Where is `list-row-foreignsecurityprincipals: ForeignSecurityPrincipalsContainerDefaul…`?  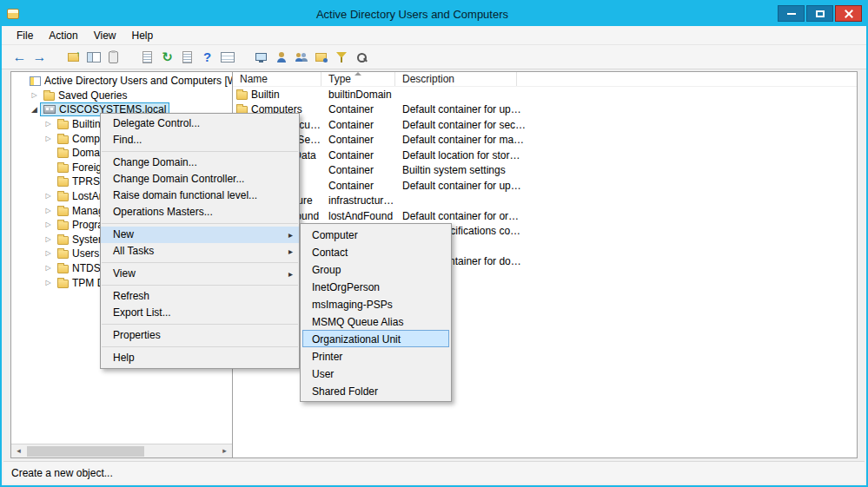 list-row-foreignsecurityprincipals: ForeignSecurityPrincipalsContainerDefaul… is located at coordinates (545, 125).